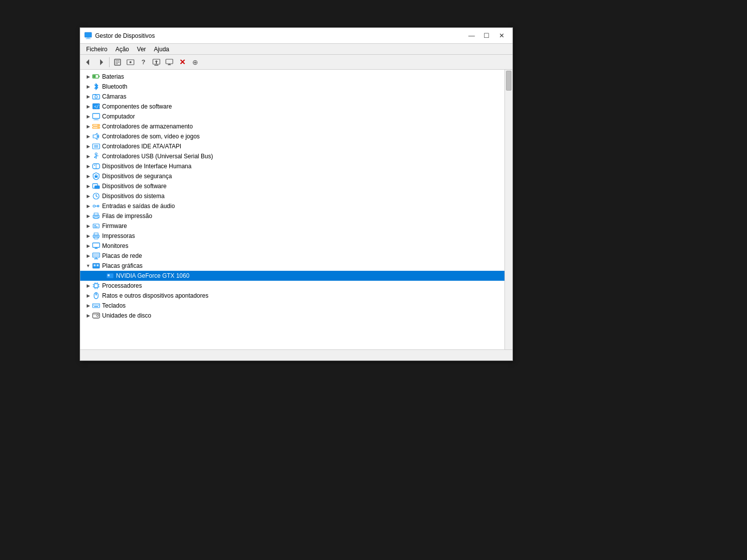  I want to click on tree-item-impressoras: ▶Impressoras, so click(292, 236).